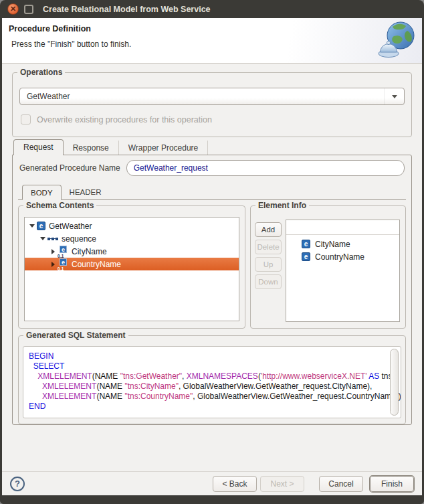 This screenshot has height=504, width=424. What do you see at coordinates (96, 264) in the screenshot?
I see `tree-item-label: CountryName` at bounding box center [96, 264].